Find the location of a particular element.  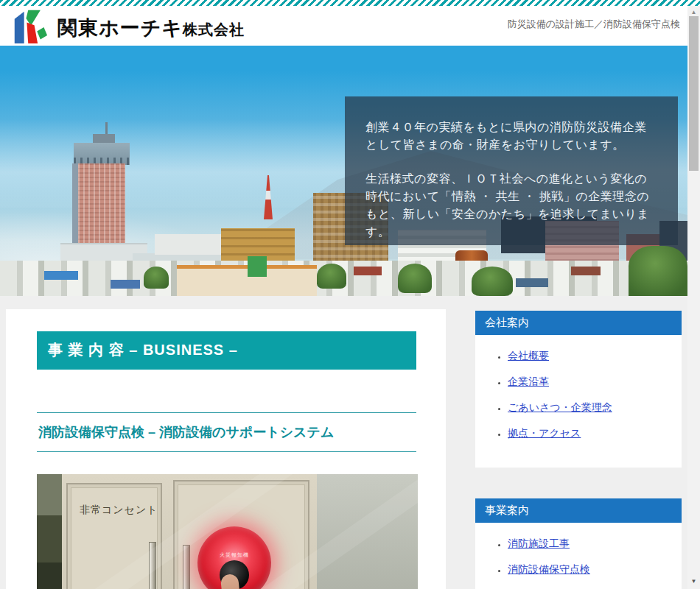

sidebar-widget-business: 事業案内 消防施設工事 消防設備保守点検 is located at coordinates (578, 543).